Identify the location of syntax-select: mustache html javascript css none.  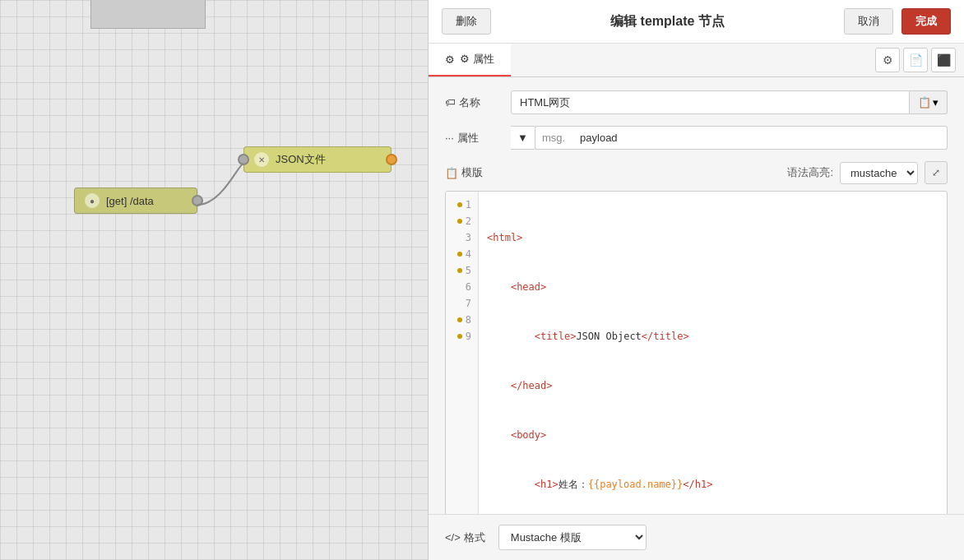
(878, 173).